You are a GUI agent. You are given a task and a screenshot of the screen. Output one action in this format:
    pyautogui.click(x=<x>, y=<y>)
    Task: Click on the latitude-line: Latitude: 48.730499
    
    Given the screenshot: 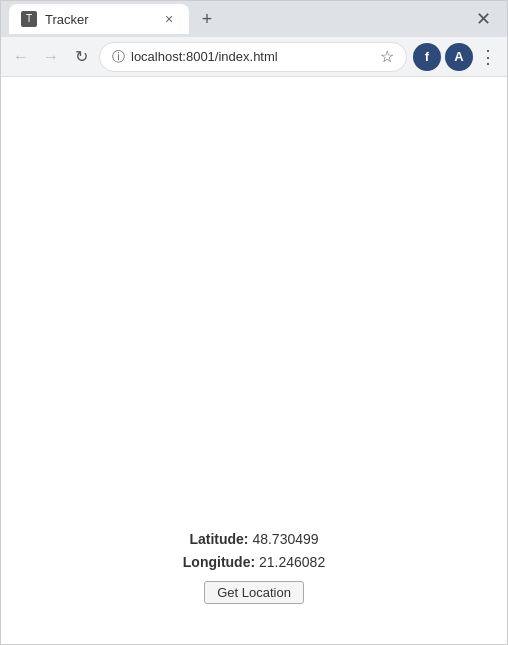 What is the action you would take?
    pyautogui.click(x=254, y=539)
    